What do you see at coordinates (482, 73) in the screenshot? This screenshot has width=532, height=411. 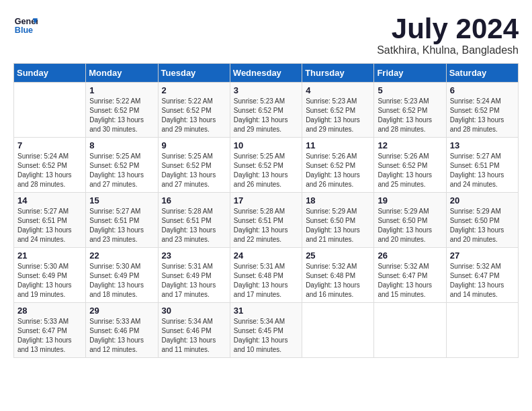 I see `column-header-saturday: Saturday` at bounding box center [482, 73].